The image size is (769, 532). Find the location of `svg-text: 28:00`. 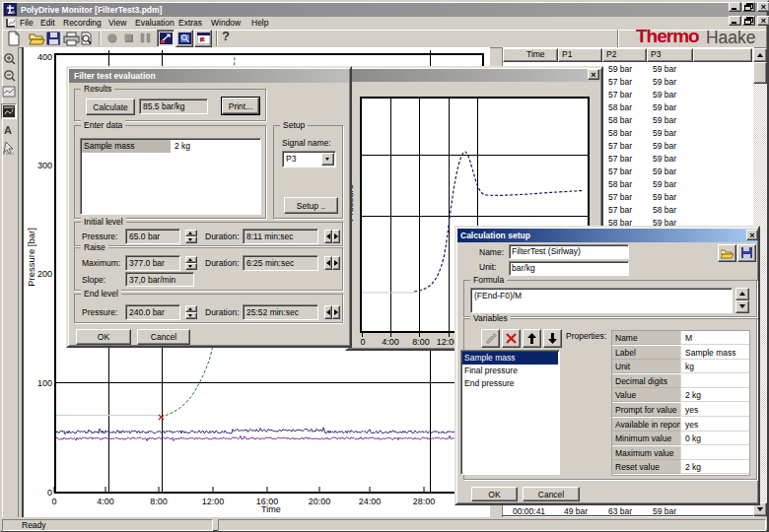

svg-text: 28:00 is located at coordinates (424, 501).